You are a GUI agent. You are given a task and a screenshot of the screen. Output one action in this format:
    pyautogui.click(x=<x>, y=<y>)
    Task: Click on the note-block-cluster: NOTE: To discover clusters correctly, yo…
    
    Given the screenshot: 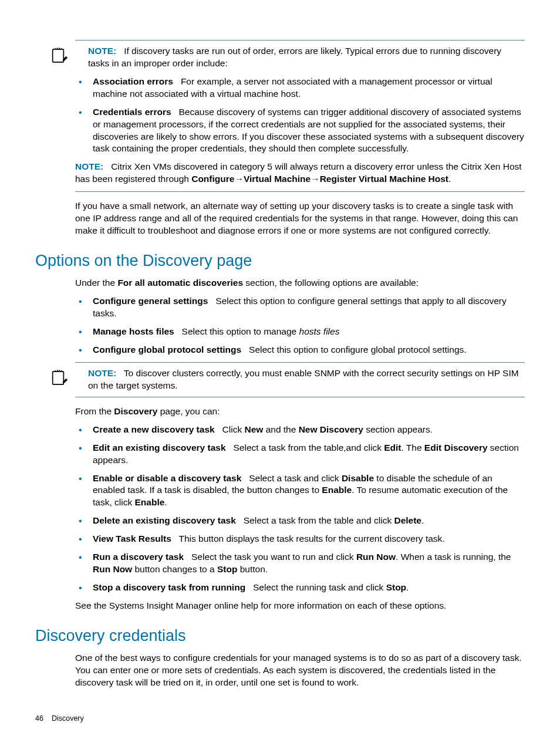 What is the action you would take?
    pyautogui.click(x=280, y=380)
    